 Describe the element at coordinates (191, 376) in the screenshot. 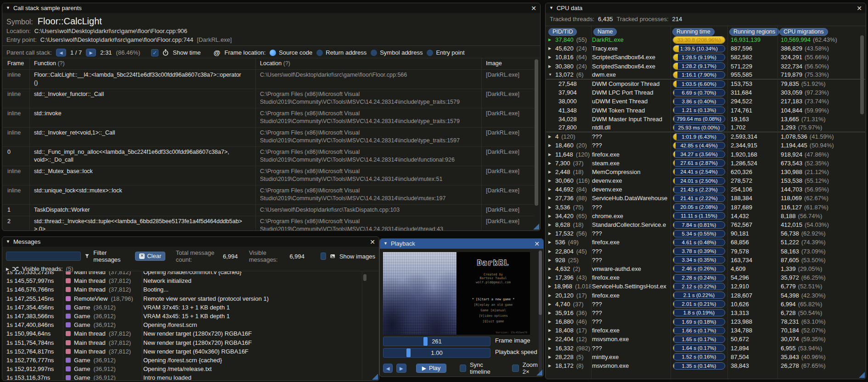

I see `message-row: 1s 153,116,37nsGame(36,912)Intro menu lo…` at that location.